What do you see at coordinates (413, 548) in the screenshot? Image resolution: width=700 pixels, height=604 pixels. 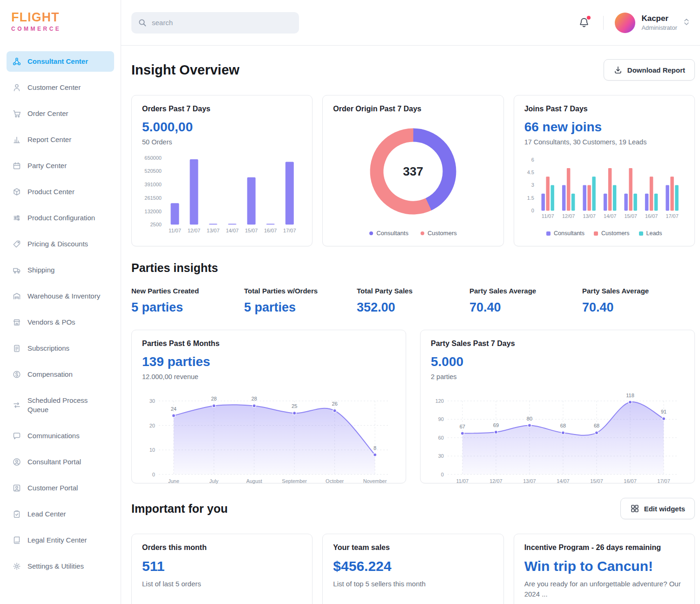 I see `card-title: Your team sales` at bounding box center [413, 548].